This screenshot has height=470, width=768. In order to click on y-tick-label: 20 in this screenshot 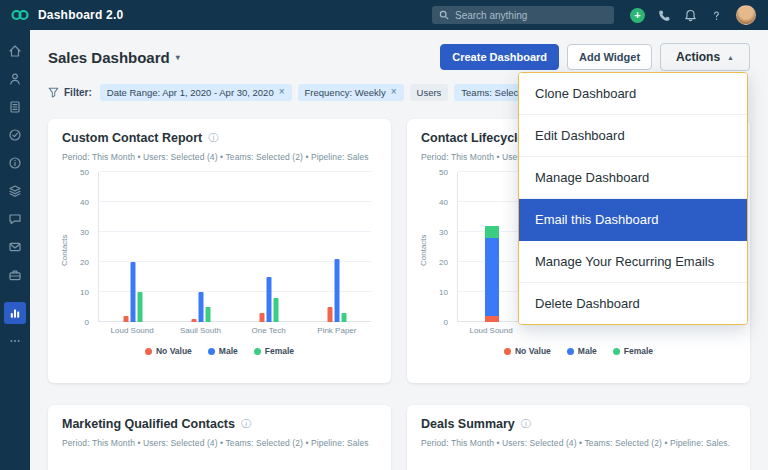, I will do `click(444, 262)`.